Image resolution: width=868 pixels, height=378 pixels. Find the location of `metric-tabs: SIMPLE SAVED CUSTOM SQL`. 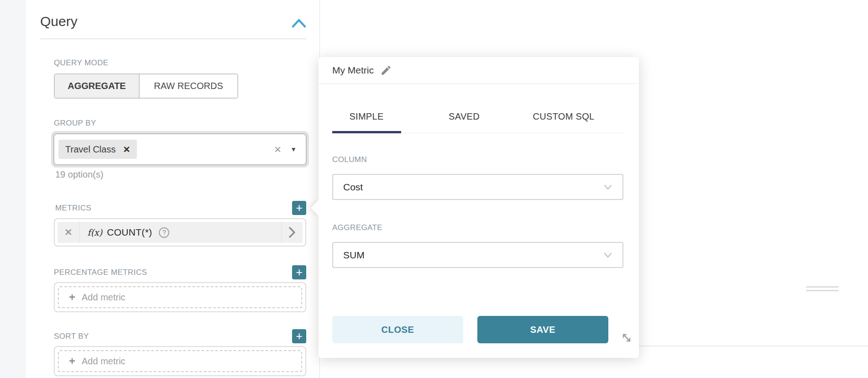

metric-tabs: SIMPLE SAVED CUSTOM SQL is located at coordinates (478, 121).